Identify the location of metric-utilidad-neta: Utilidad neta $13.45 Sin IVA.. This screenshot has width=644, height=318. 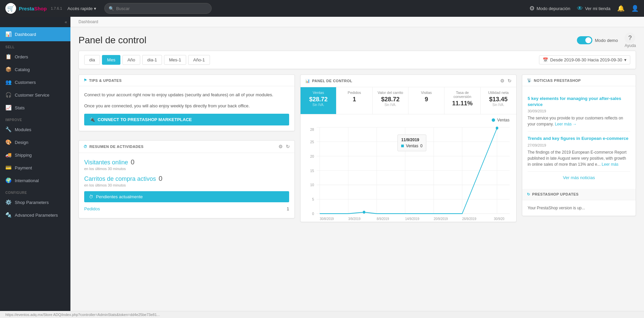
(498, 101).